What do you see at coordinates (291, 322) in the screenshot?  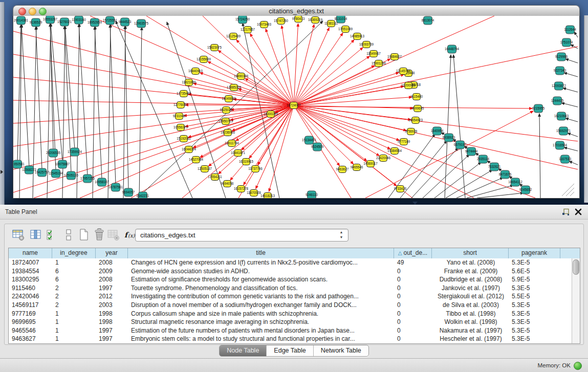 I see `table-row: 969969511998Structural magnetic resonanc…` at bounding box center [291, 322].